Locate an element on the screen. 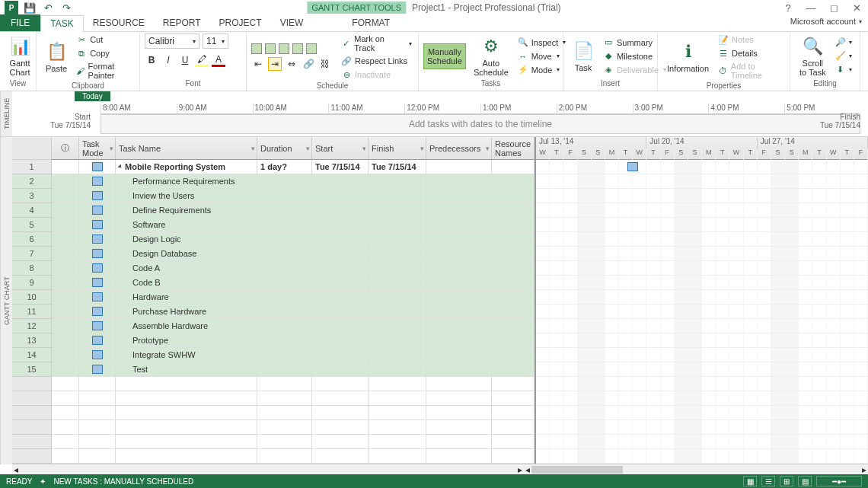 Image resolution: width=868 pixels, height=488 pixels. insert-task-button: 📄Task is located at coordinates (583, 56).